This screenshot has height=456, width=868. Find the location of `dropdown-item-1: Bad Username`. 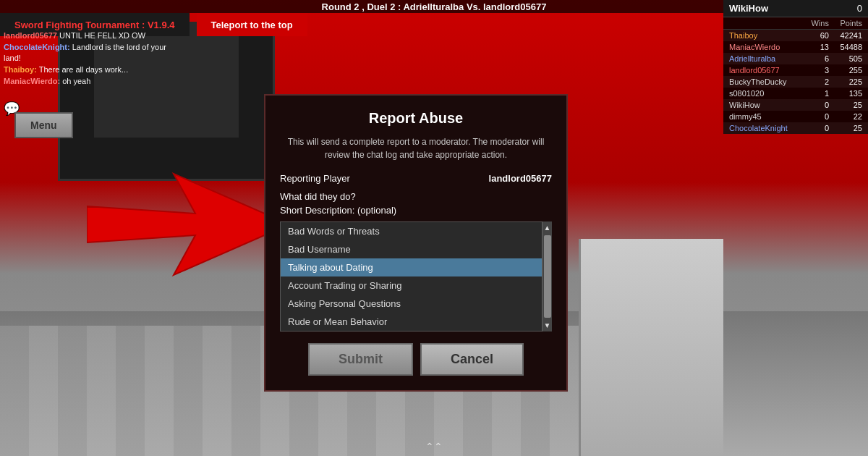

dropdown-item-1: Bad Username is located at coordinates (416, 249).